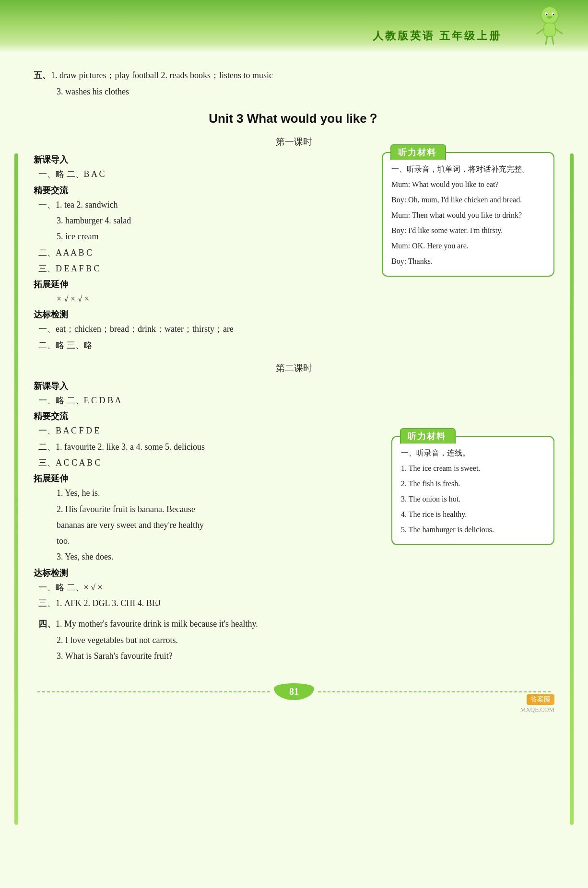  Describe the element at coordinates (473, 468) in the screenshot. I see `lesson2-listening-line0: 1. The ice cream is sweet.` at that location.